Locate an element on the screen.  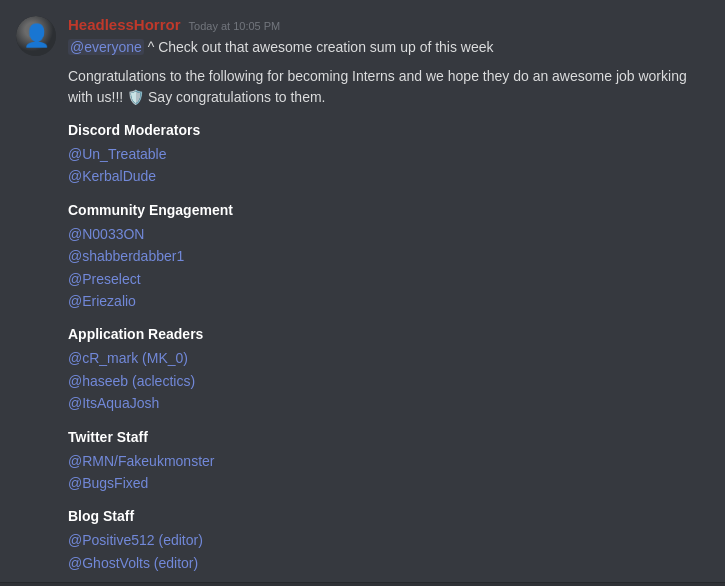
user-link: @shabberdabber1 is located at coordinates (388, 256).